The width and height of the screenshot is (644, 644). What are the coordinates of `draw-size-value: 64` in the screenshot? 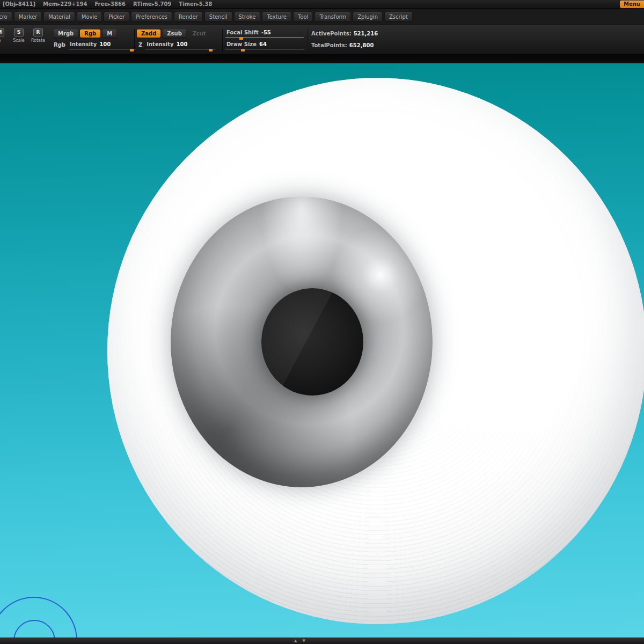 It's located at (263, 44).